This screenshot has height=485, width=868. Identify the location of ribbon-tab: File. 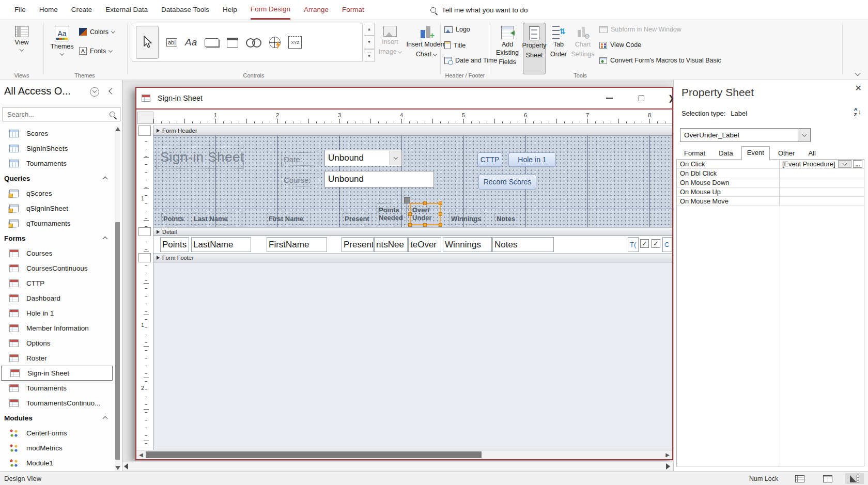
(20, 10).